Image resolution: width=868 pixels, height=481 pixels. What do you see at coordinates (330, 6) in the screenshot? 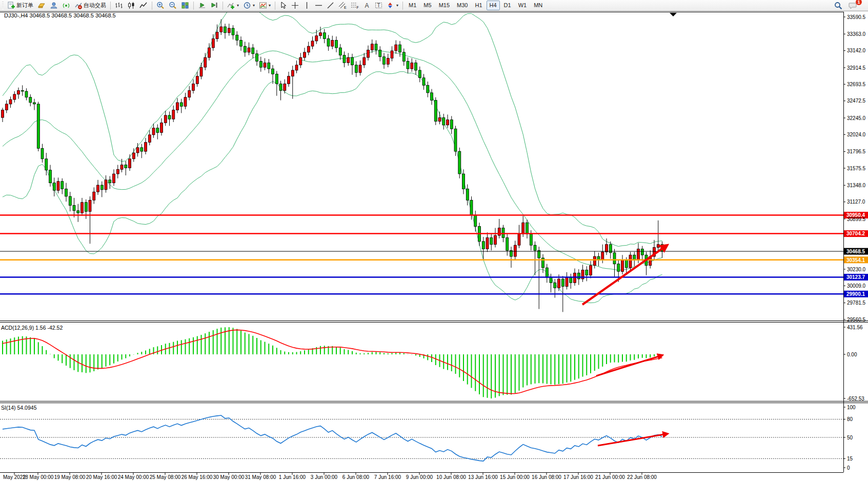
I see `trendline-tool-button` at bounding box center [330, 6].